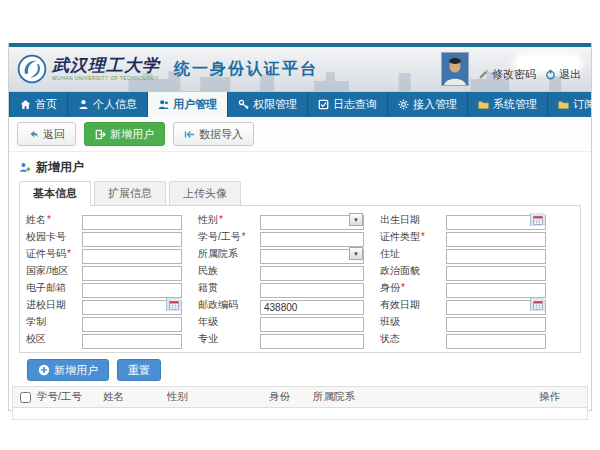 This screenshot has height=450, width=600. What do you see at coordinates (508, 104) in the screenshot?
I see `nav-item-system-management: 系统管理` at bounding box center [508, 104].